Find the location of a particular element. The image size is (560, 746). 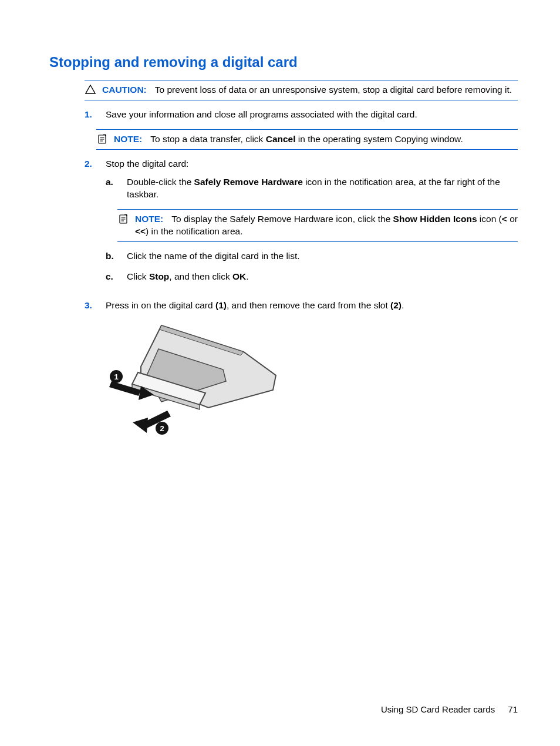

substep-marker: a. is located at coordinates (111, 189).